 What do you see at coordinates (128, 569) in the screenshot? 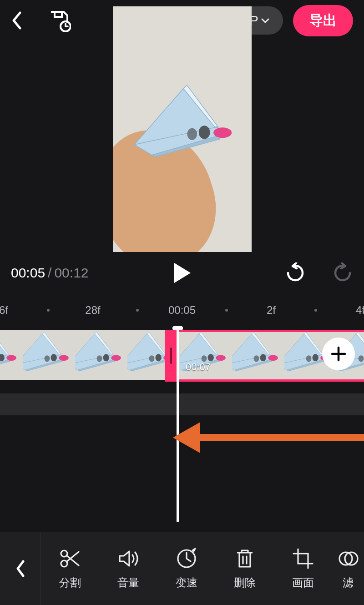
I see `tool-volume: 音量` at bounding box center [128, 569].